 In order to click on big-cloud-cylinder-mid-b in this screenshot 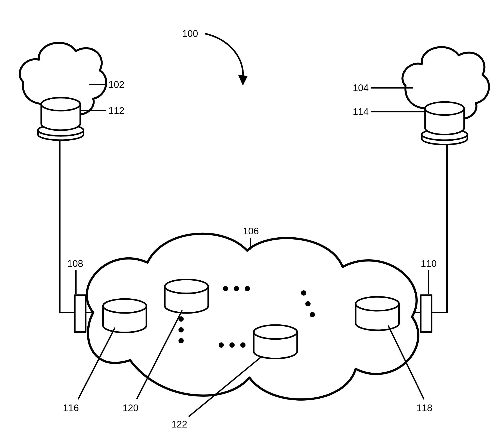, I will do `click(275, 342)`.